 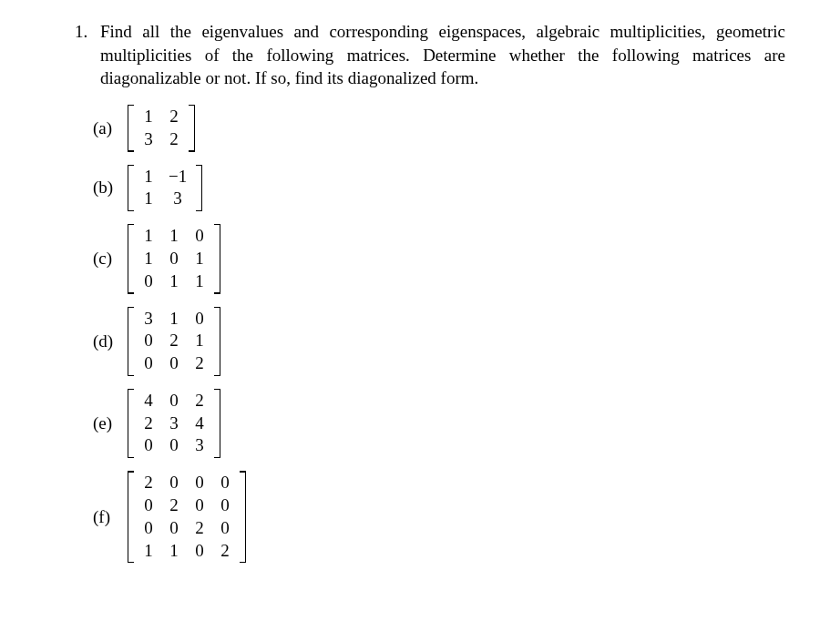 What do you see at coordinates (108, 259) in the screenshot?
I see `subproblem-label: (c)` at bounding box center [108, 259].